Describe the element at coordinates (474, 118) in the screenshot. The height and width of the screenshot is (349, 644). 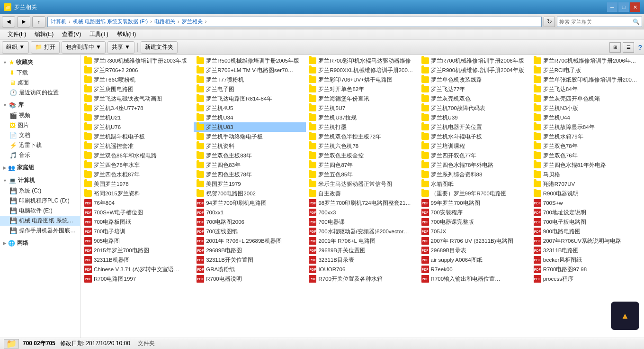
I see `file-item: 罗兰机U39` at that location.